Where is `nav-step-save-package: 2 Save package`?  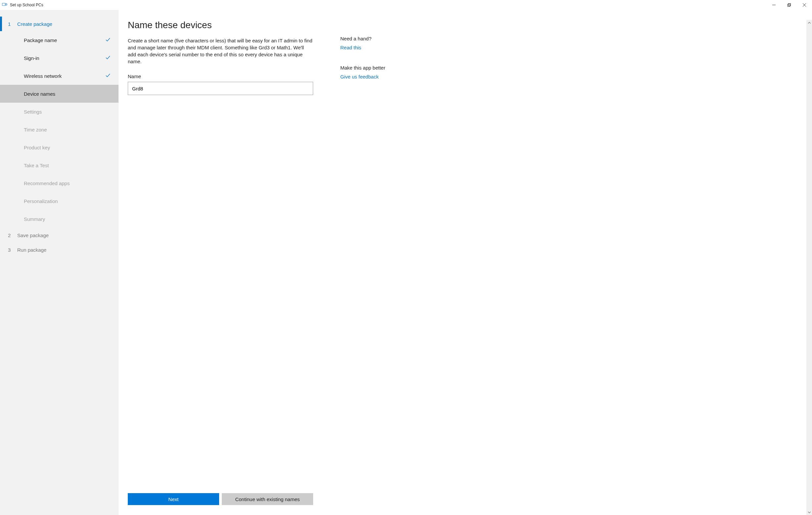 nav-step-save-package: 2 Save package is located at coordinates (59, 235).